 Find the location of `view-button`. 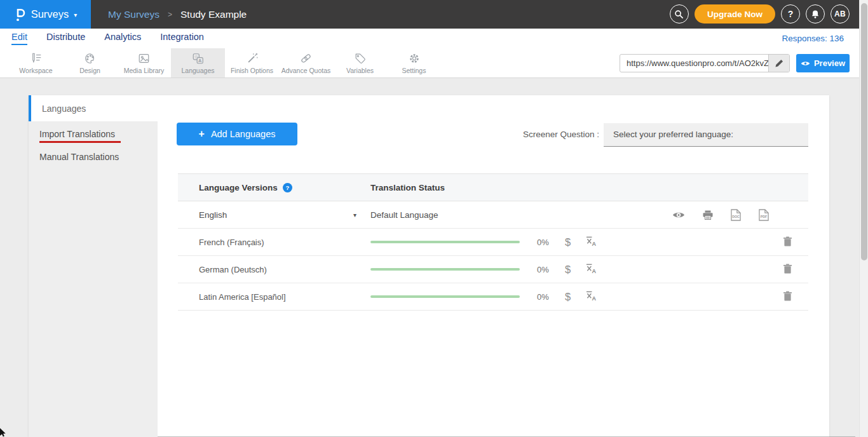

view-button is located at coordinates (679, 215).